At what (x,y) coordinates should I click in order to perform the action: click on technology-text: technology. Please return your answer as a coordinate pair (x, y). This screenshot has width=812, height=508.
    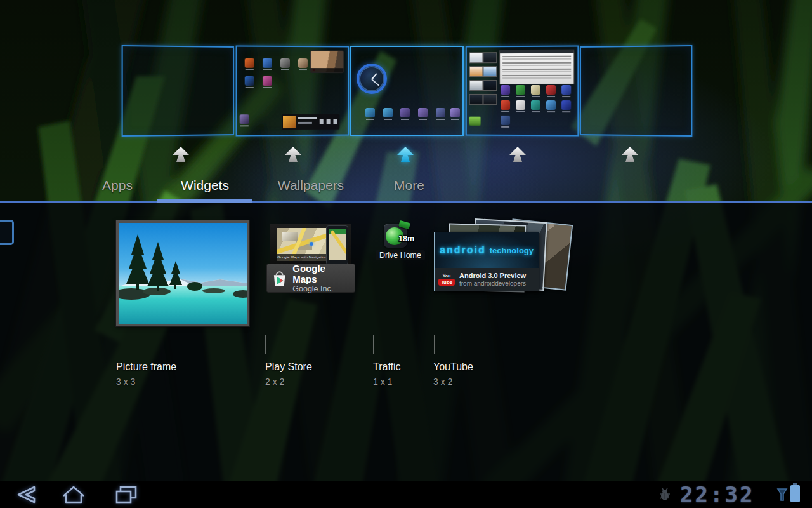
    Looking at the image, I should click on (511, 250).